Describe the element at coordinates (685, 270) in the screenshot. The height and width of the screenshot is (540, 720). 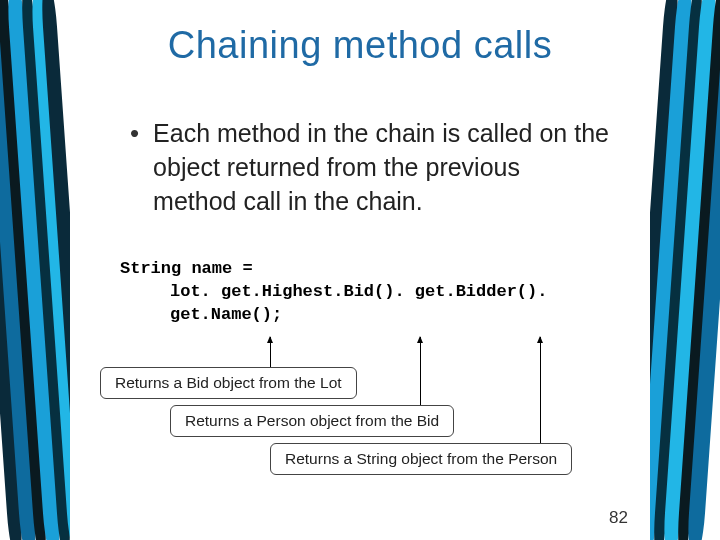
I see `background-feathers-right` at that location.